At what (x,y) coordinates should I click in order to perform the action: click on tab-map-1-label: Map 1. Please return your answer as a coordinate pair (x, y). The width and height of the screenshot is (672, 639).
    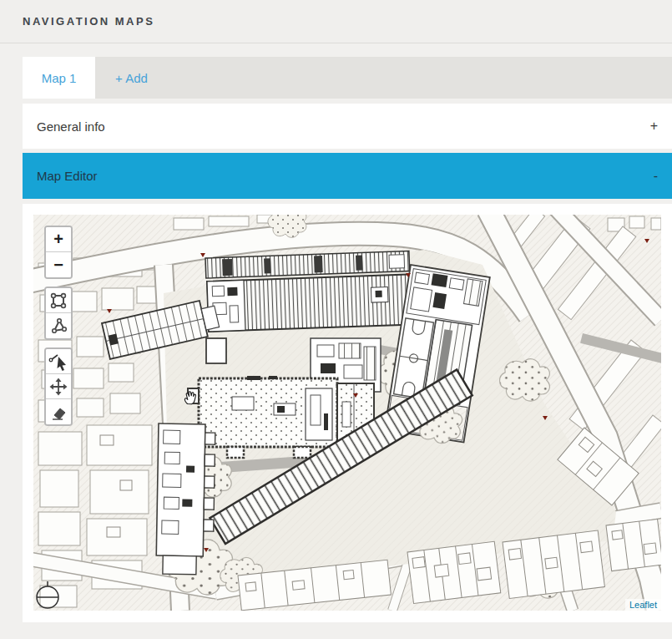
    Looking at the image, I should click on (59, 79).